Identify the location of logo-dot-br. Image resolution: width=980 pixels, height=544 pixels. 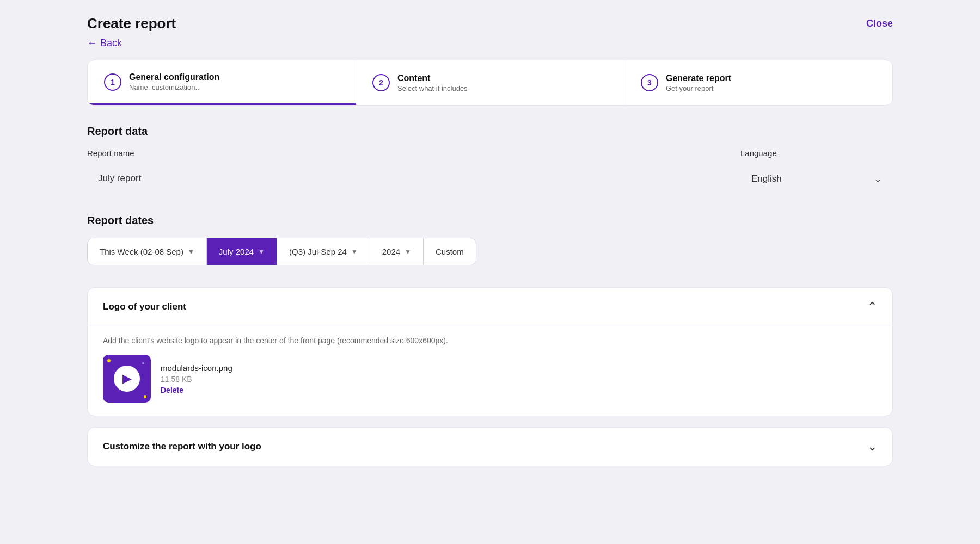
(145, 397).